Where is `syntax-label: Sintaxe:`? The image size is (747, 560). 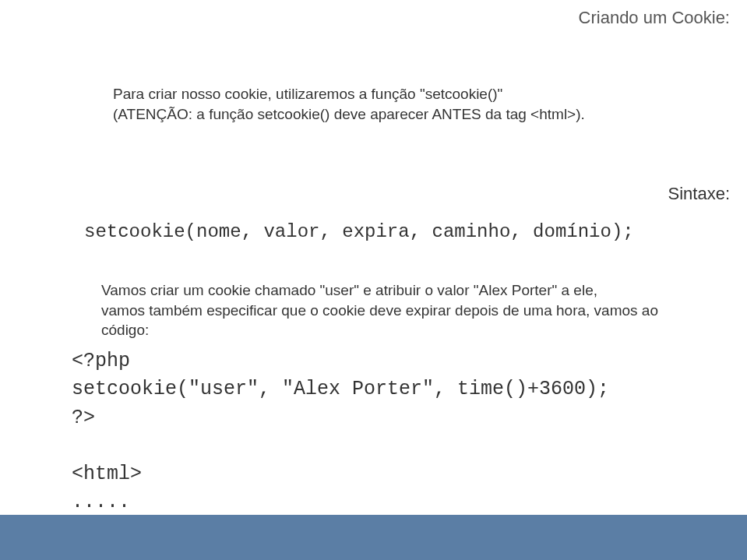
syntax-label: Sintaxe: is located at coordinates (699, 194).